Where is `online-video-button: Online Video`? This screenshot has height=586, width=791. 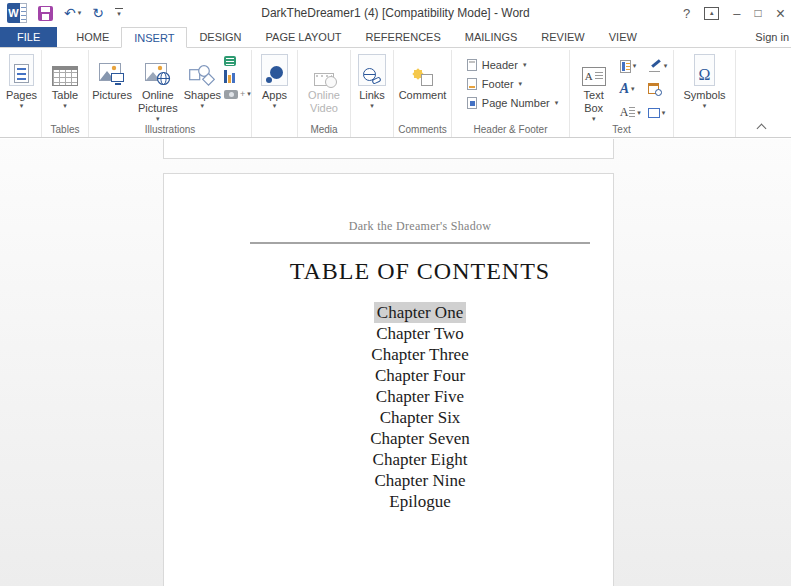 online-video-button: Online Video is located at coordinates (324, 88).